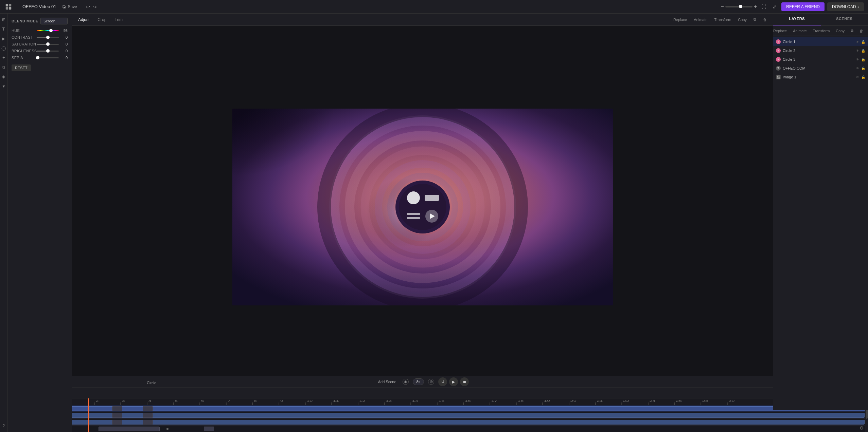 The height and width of the screenshot is (432, 868). I want to click on layer-lock-circle2: 🔒, so click(863, 51).